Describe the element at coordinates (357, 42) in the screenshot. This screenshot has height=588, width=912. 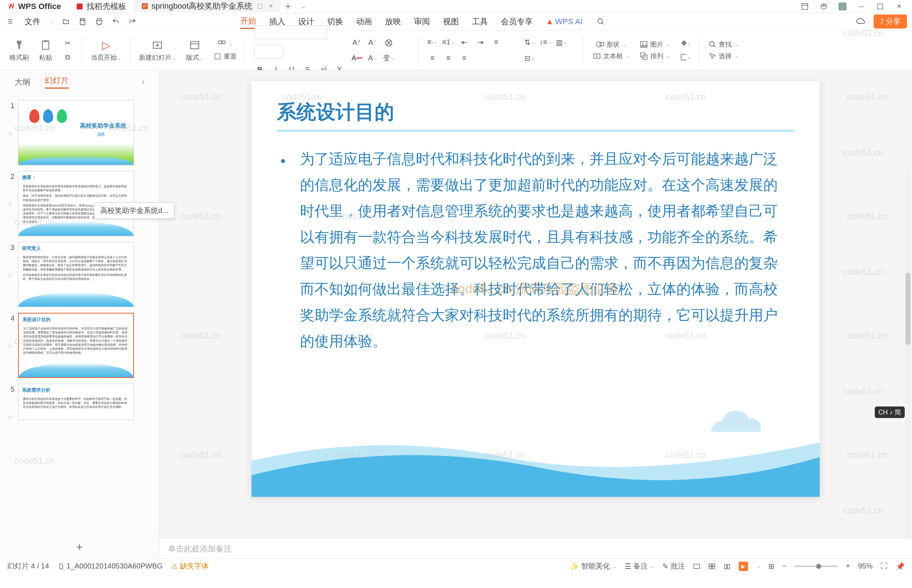
I see `font-increase-icon: A⁺` at that location.